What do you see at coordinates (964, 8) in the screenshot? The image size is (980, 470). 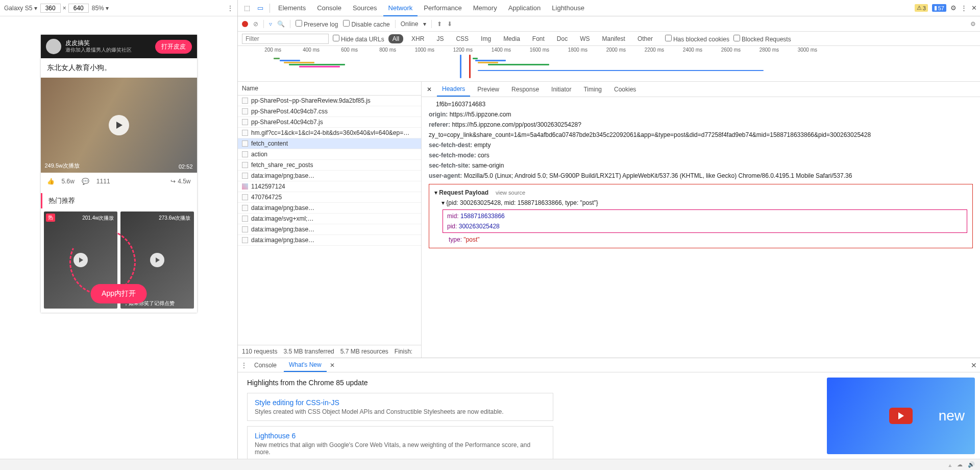 I see `more-icon: ⋮` at bounding box center [964, 8].